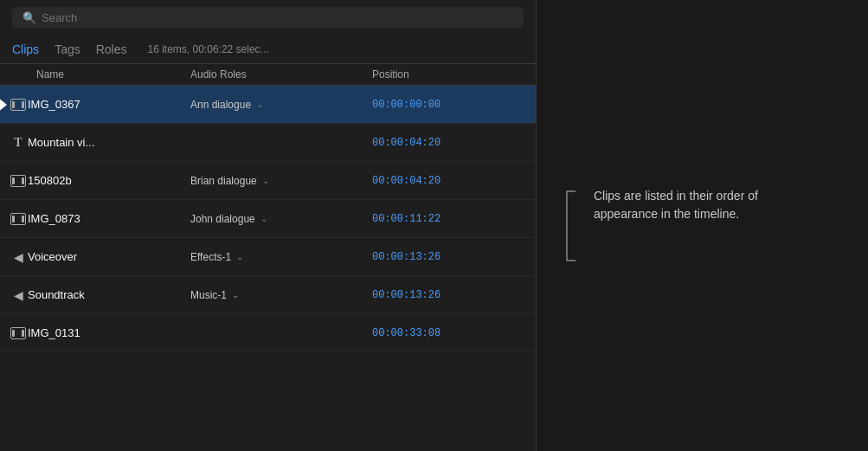 Image resolution: width=868 pixels, height=451 pixels. Describe the element at coordinates (109, 218) in the screenshot. I see `clip-name: IMG_0873` at that location.